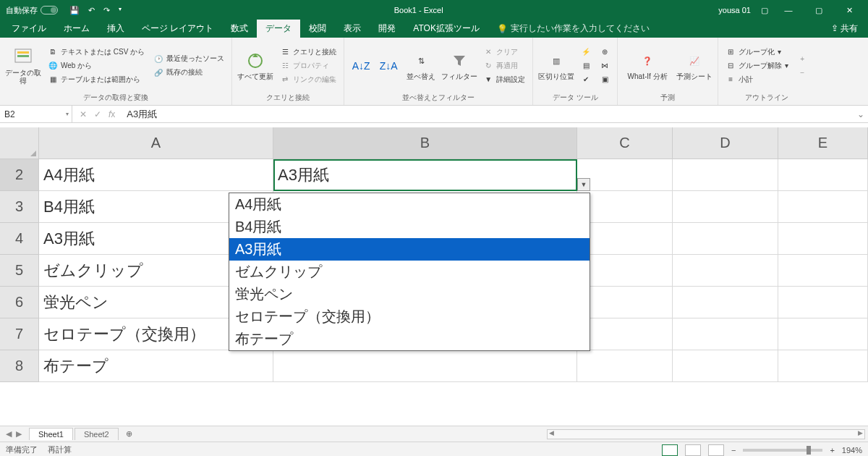 This screenshot has width=868, height=456. I want to click on minimize-button: —, so click(788, 10).